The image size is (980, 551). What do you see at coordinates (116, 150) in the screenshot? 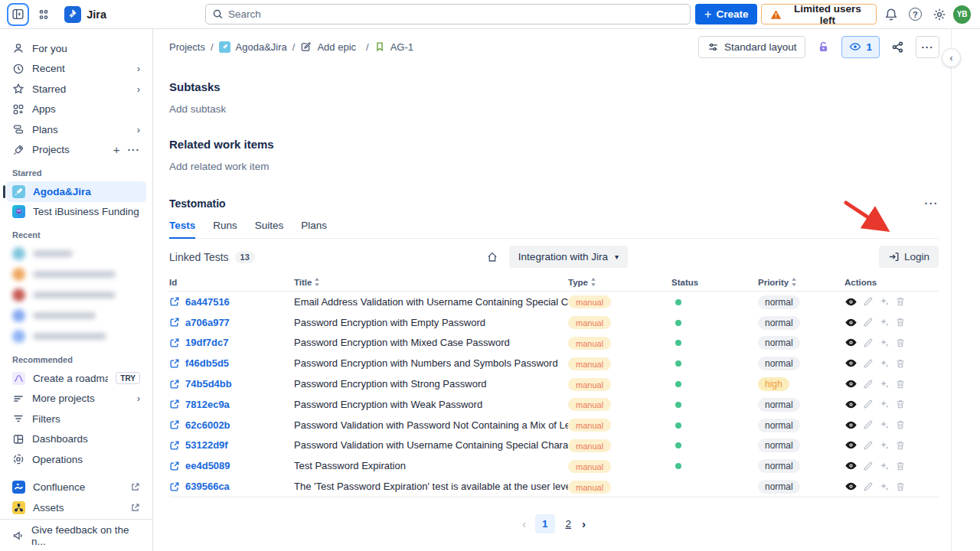
I see `add-project-icon: +` at bounding box center [116, 150].